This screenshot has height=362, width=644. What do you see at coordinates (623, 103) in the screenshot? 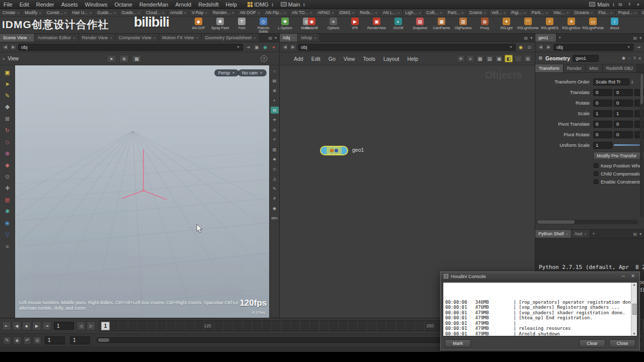
I see `param-field-y: 0` at bounding box center [623, 103].